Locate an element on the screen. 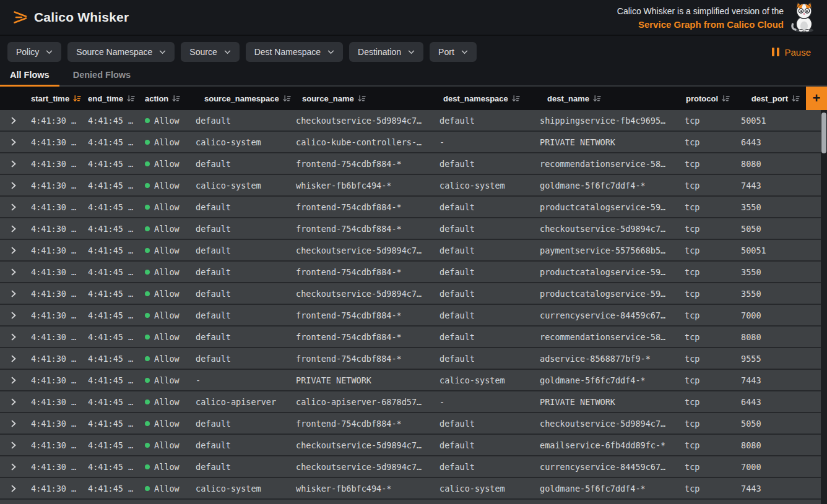 This screenshot has height=504, width=827. cell-source-name: frontend-754cdbf884-* is located at coordinates (364, 359).